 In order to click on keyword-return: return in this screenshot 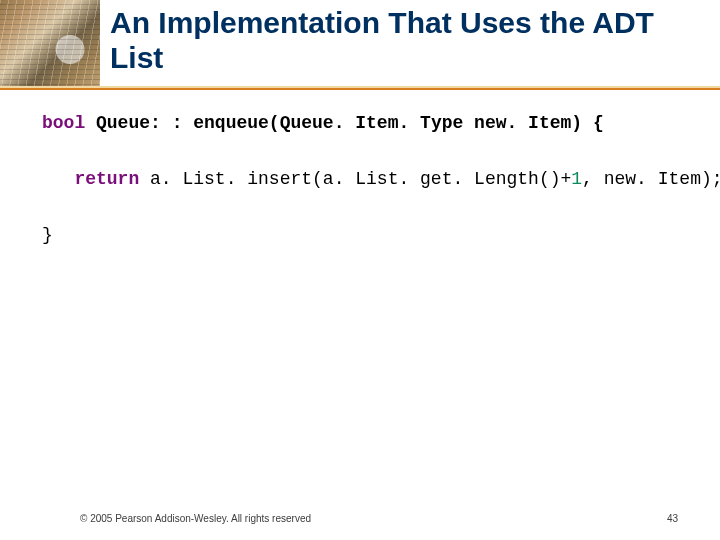, I will do `click(106, 179)`.